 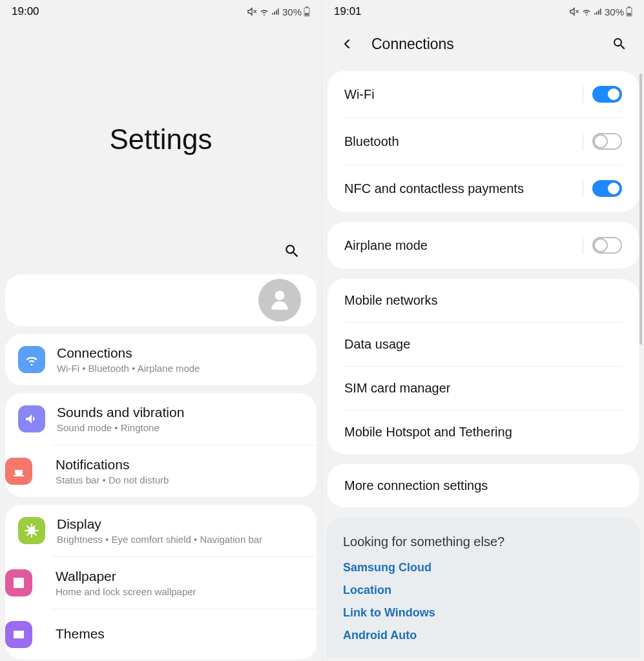 I want to click on wifi-icon, so click(x=32, y=360).